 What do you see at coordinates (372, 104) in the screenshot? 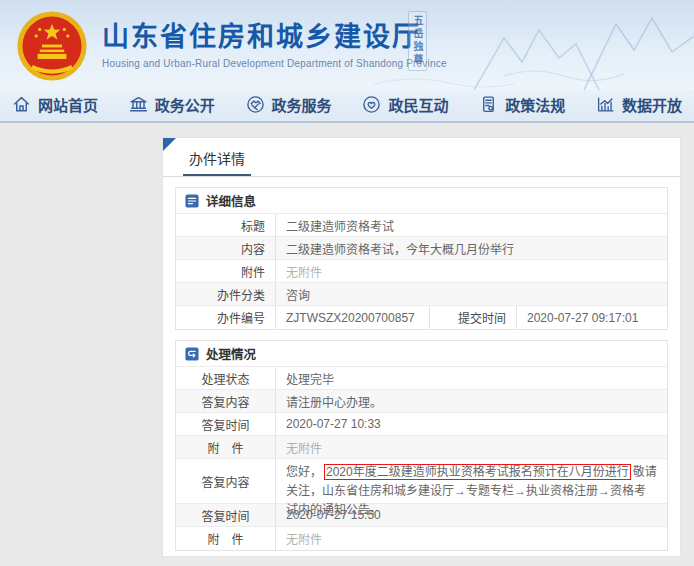
I see `heart-icon` at bounding box center [372, 104].